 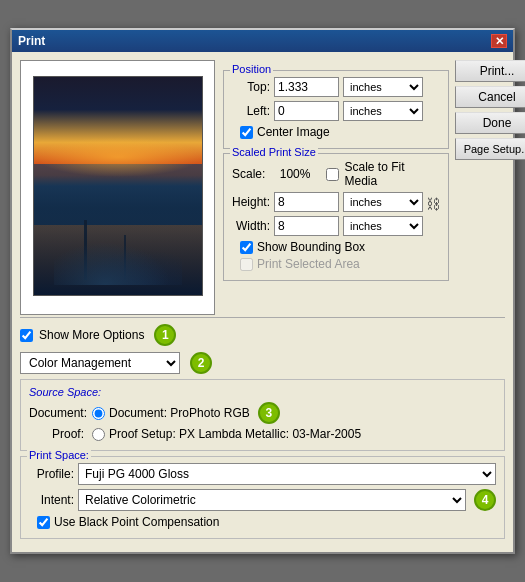 I want to click on top-input, so click(x=306, y=87).